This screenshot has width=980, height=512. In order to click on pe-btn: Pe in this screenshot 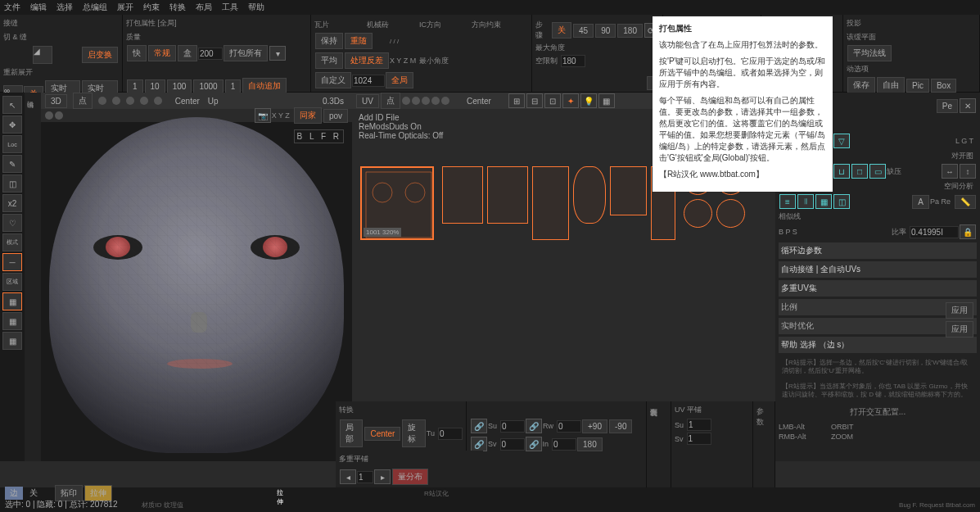, I will do `click(947, 106)`.